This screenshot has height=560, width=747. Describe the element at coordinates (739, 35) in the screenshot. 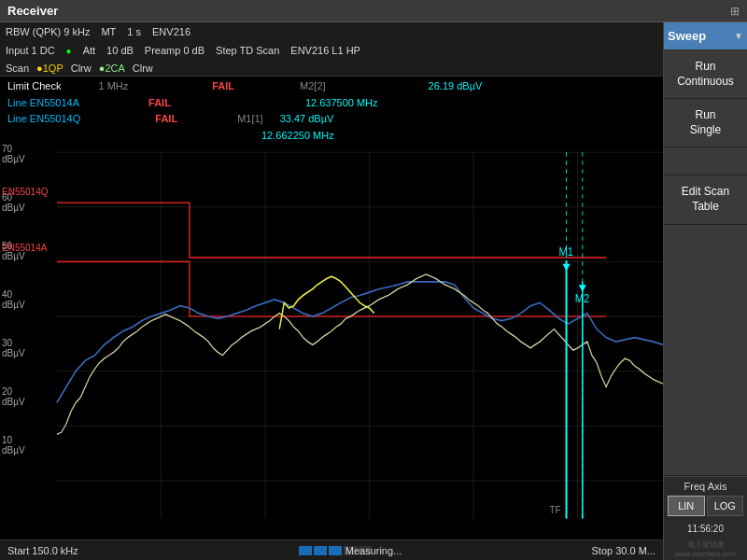

I see `dropdown-icon: ▼` at that location.